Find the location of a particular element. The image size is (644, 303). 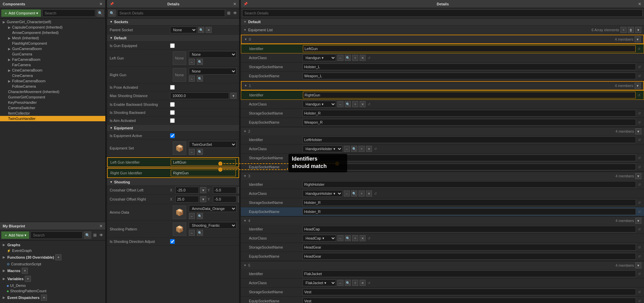

eq-item-1-actorclass-delete-btn: ✕ is located at coordinates (363, 104).